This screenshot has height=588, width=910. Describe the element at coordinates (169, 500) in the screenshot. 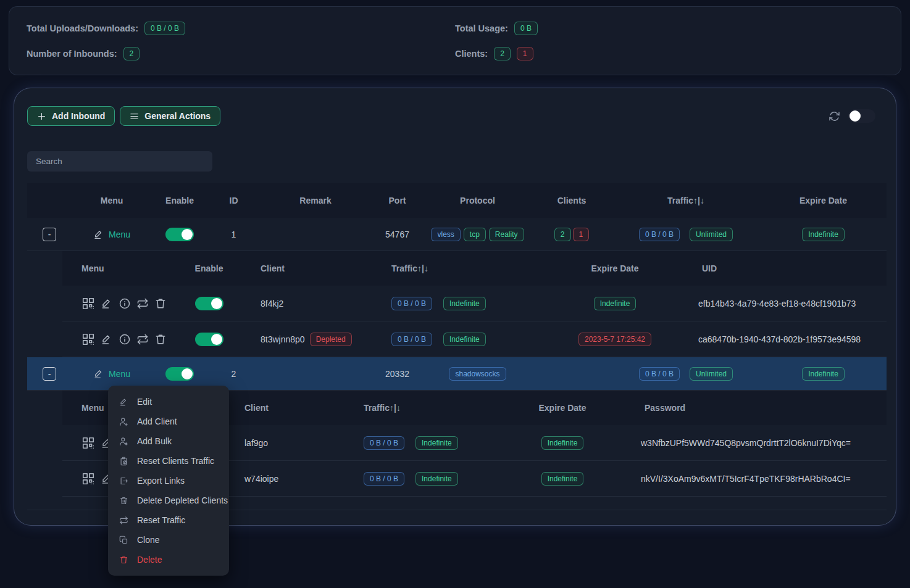

I see `menu-item-delete-depleted-clients: Delete Depleted Clients` at that location.